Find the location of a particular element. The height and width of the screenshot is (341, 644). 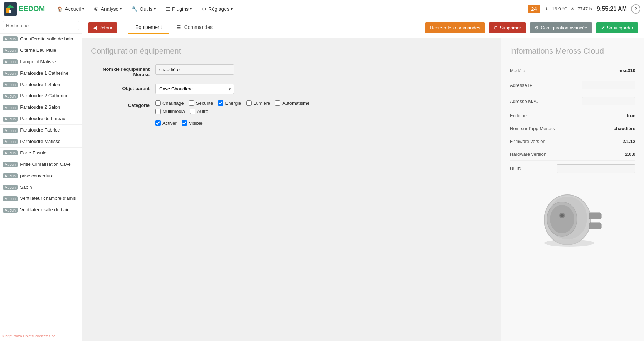

logo-icon is located at coordinates (10, 9).